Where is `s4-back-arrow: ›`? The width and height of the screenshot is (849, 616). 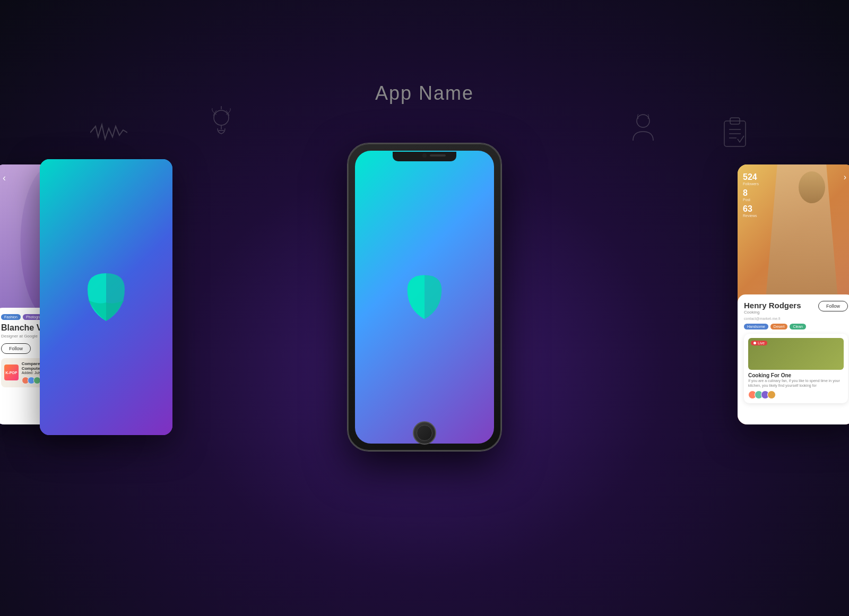
s4-back-arrow: › is located at coordinates (845, 177).